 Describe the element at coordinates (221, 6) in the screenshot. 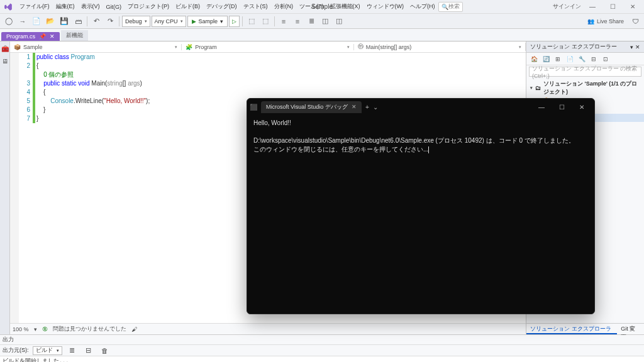

I see `menu-debug: デバッグ(D)` at that location.